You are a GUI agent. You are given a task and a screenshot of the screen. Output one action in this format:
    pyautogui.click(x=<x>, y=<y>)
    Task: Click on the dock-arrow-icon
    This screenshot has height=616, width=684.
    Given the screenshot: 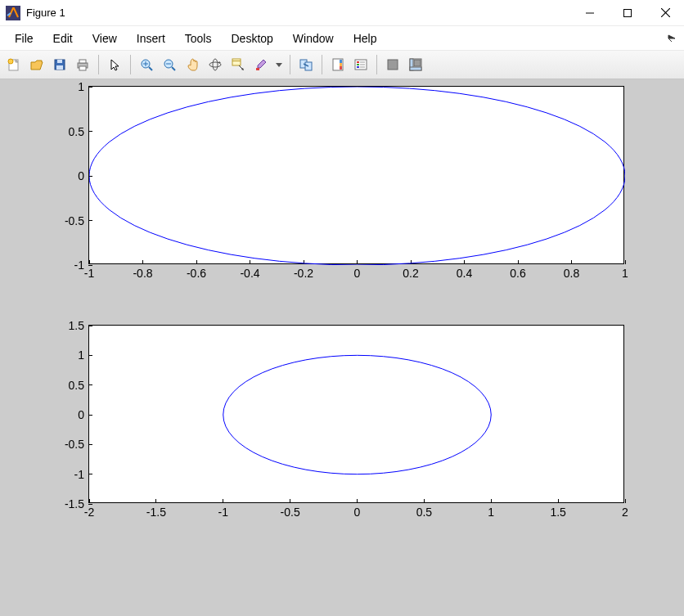 What is the action you would take?
    pyautogui.click(x=672, y=38)
    